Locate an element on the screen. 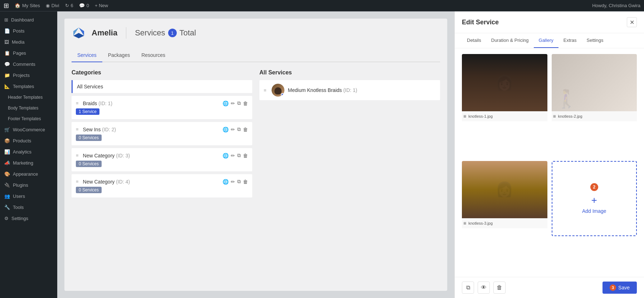  category-name: Sew Ins (ID: 2) is located at coordinates (151, 130).